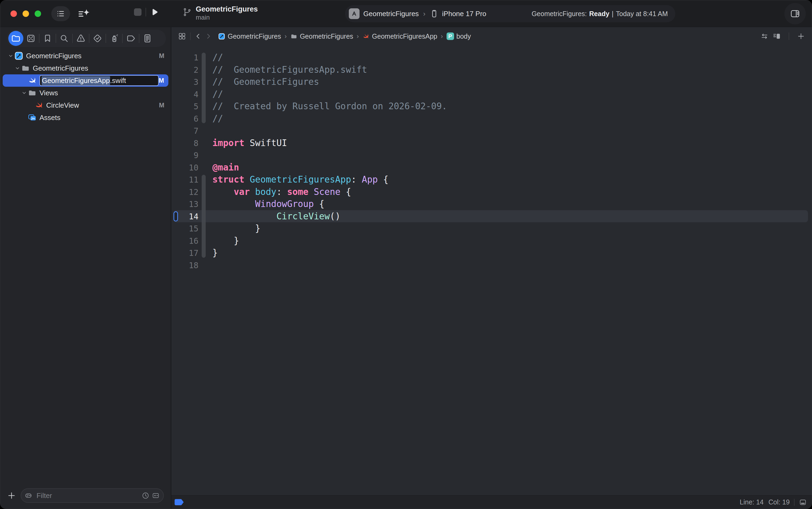 This screenshot has width=812, height=509. I want to click on line-number: 2, so click(185, 70).